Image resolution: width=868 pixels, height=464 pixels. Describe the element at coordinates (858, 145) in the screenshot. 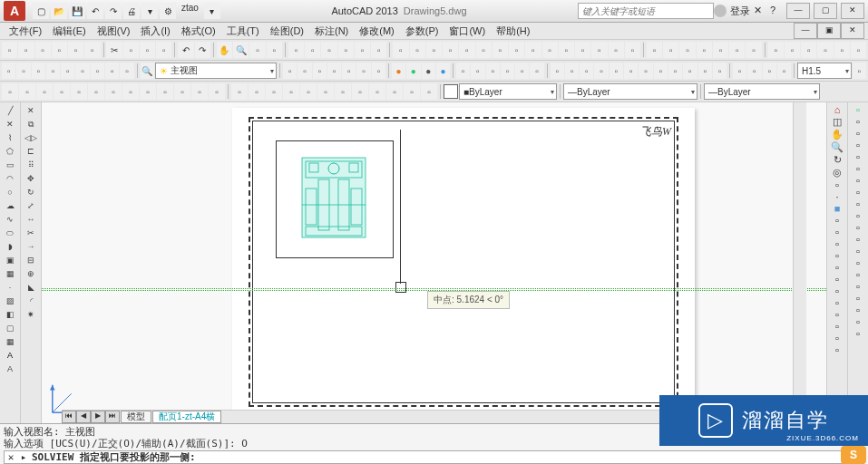

I see `solid4-icon: ▫` at that location.